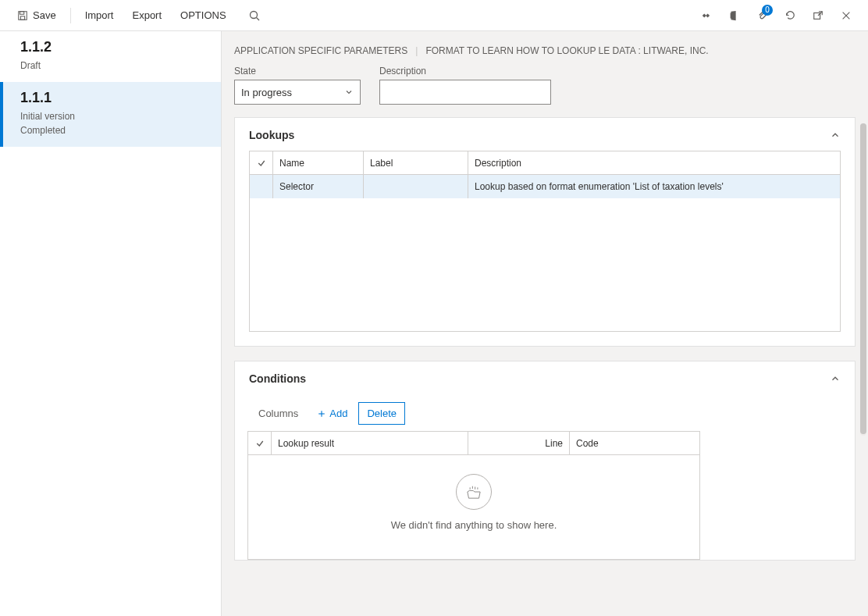  Describe the element at coordinates (465, 71) in the screenshot. I see `description-label: Description` at that location.